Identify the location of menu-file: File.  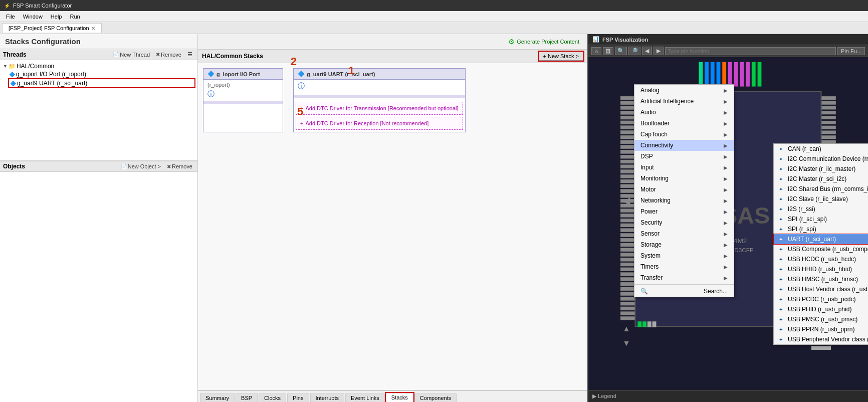
(11, 17).